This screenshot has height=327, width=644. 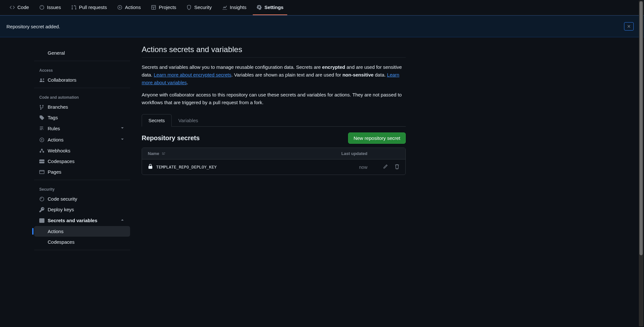 I want to click on tab-settings: Settings, so click(x=270, y=8).